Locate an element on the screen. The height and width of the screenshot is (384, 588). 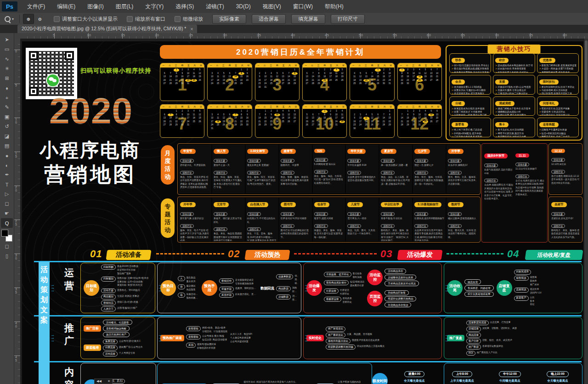
blur-tool-icon: ● is located at coordinates (7, 155).